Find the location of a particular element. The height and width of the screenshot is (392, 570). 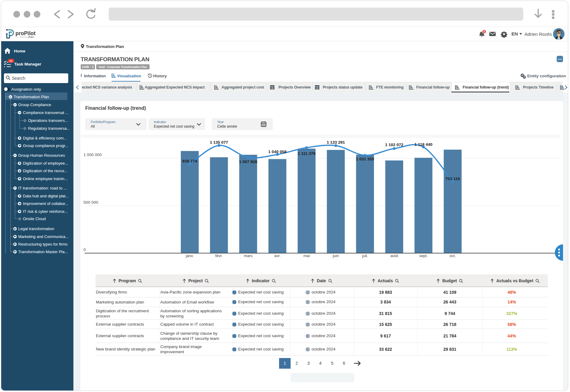

svg-text: sept. is located at coordinates (423, 256).